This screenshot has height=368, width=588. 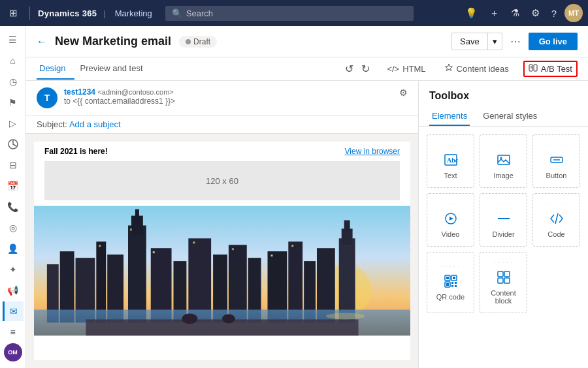 What do you see at coordinates (557, 161) in the screenshot?
I see `toolbox-item-button: · · · · · Button` at bounding box center [557, 161].